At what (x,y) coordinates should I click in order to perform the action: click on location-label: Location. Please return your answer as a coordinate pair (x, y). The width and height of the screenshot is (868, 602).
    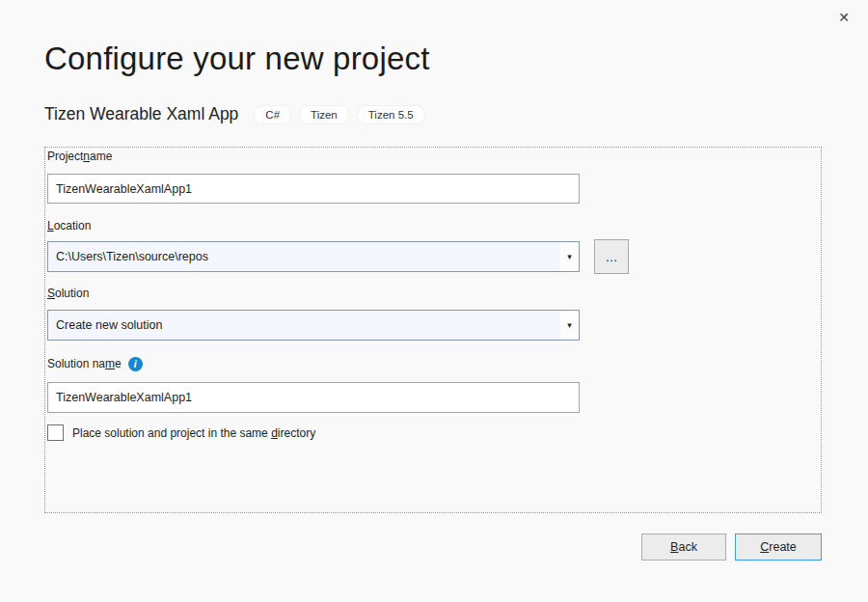
    Looking at the image, I should click on (69, 226).